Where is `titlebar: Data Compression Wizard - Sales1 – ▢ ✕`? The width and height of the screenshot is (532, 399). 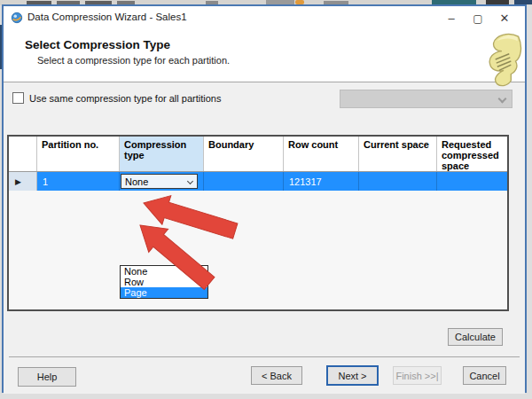
titlebar: Data Compression Wizard - Sales1 – ▢ ✕ is located at coordinates (264, 18).